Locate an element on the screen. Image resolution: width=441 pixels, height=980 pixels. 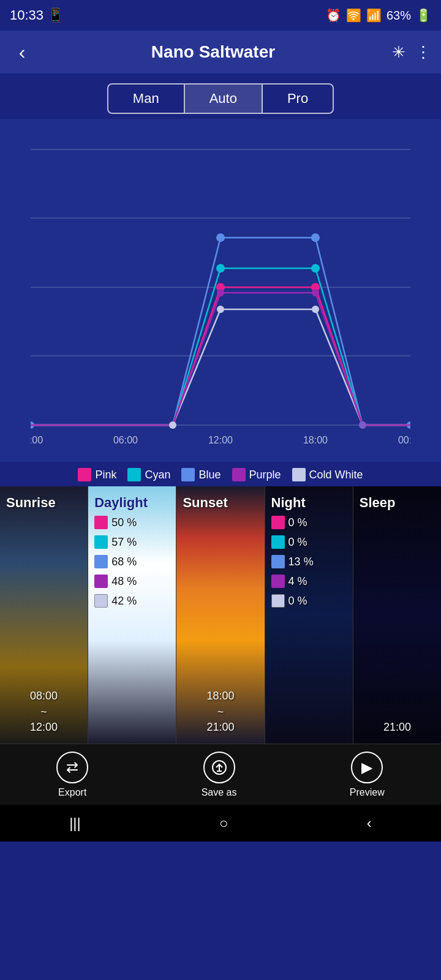
purple-swatch is located at coordinates (239, 475).